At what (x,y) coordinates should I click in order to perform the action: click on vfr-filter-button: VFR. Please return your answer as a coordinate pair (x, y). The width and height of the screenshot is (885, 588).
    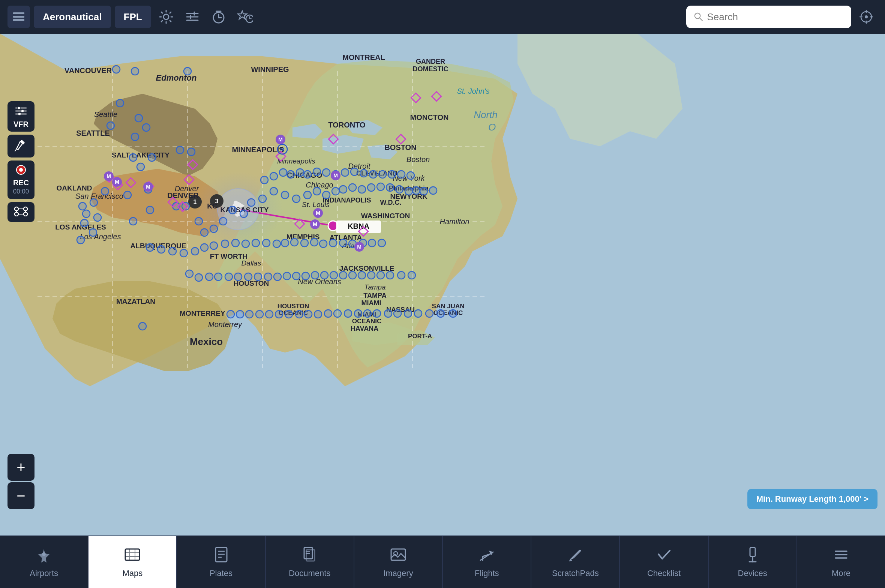
    Looking at the image, I should click on (21, 116).